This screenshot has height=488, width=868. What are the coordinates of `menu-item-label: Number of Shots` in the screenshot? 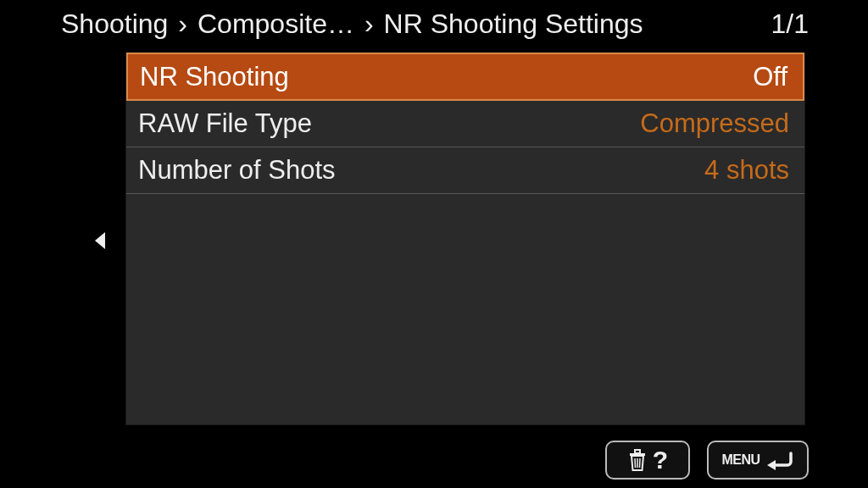 It's located at (237, 170).